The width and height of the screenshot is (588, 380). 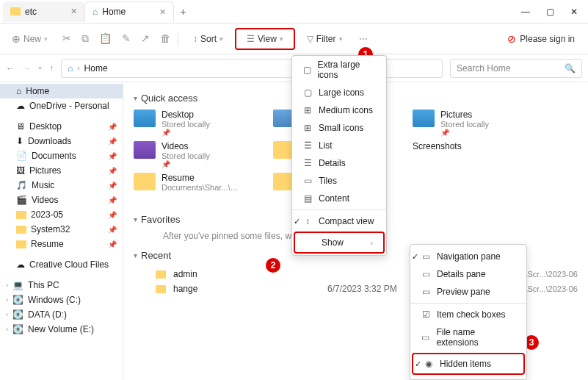 I want to click on tab-home: ⌂Home✕, so click(x=129, y=12).